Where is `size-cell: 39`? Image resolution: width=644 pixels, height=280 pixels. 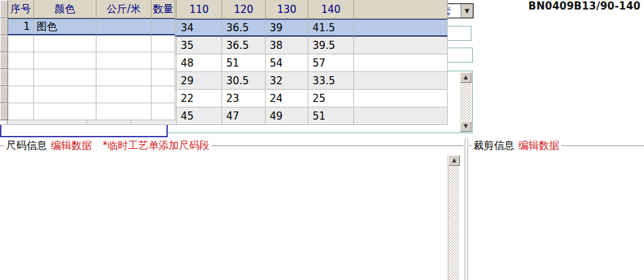 size-cell: 39 is located at coordinates (287, 28).